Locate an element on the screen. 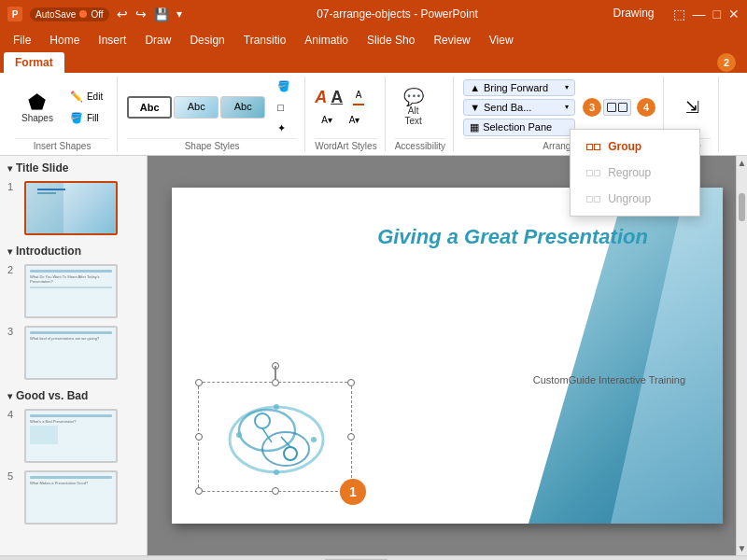  shape-style-3: Abc is located at coordinates (243, 107).